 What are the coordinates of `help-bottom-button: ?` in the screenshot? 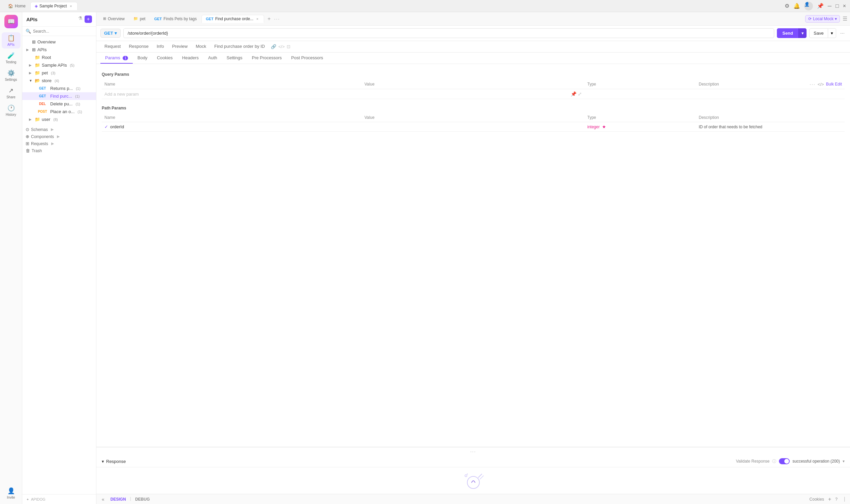 It's located at (836, 499).